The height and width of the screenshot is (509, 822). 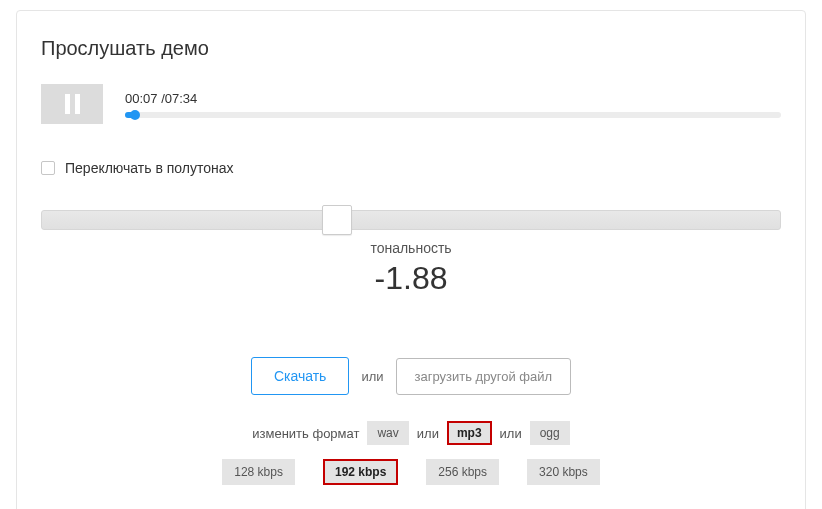 What do you see at coordinates (462, 472) in the screenshot?
I see `bitrate-option-256: 256 kbps` at bounding box center [462, 472].